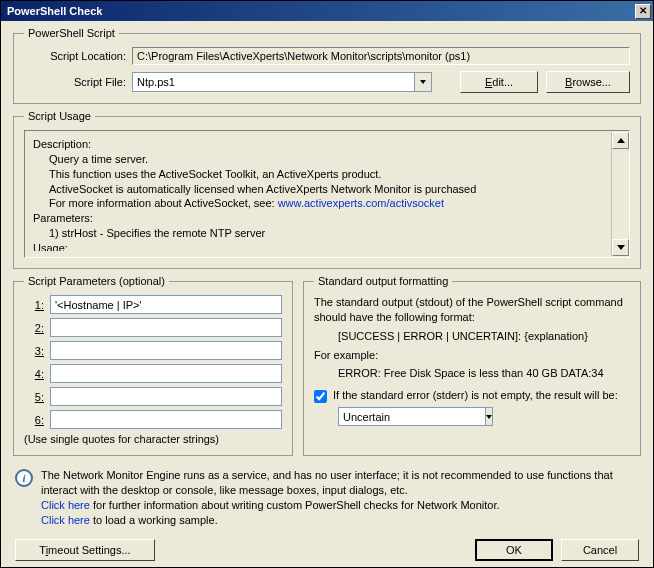 The width and height of the screenshot is (654, 568). What do you see at coordinates (381, 56) in the screenshot?
I see `script-location-field: C:\Program Files\ActiveXperts\Network Mo…` at bounding box center [381, 56].